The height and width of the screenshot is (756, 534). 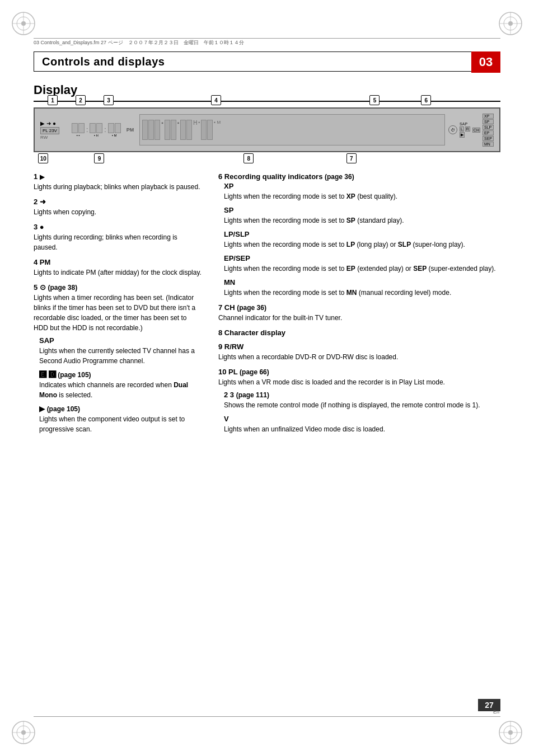 I want to click on desc-item-3: 3 ● Lights during recording; blinks when…, so click(x=118, y=237).